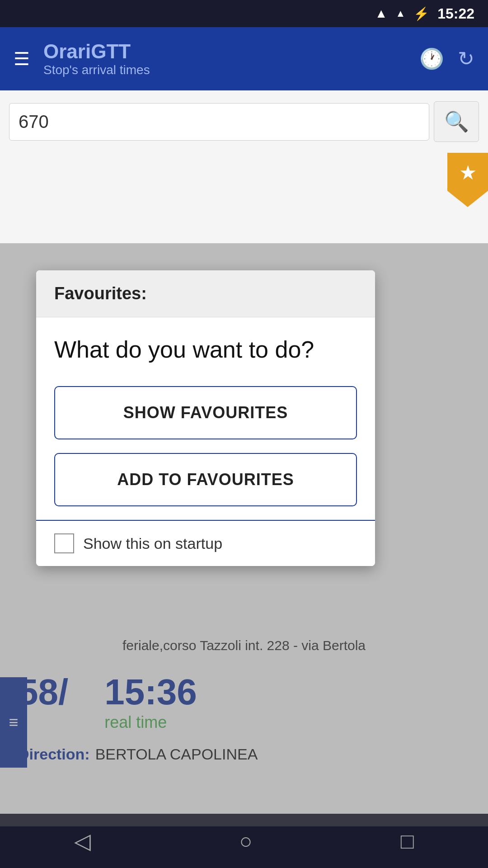 The image size is (488, 868). Describe the element at coordinates (381, 14) in the screenshot. I see `wifi-icon: ▲` at that location.